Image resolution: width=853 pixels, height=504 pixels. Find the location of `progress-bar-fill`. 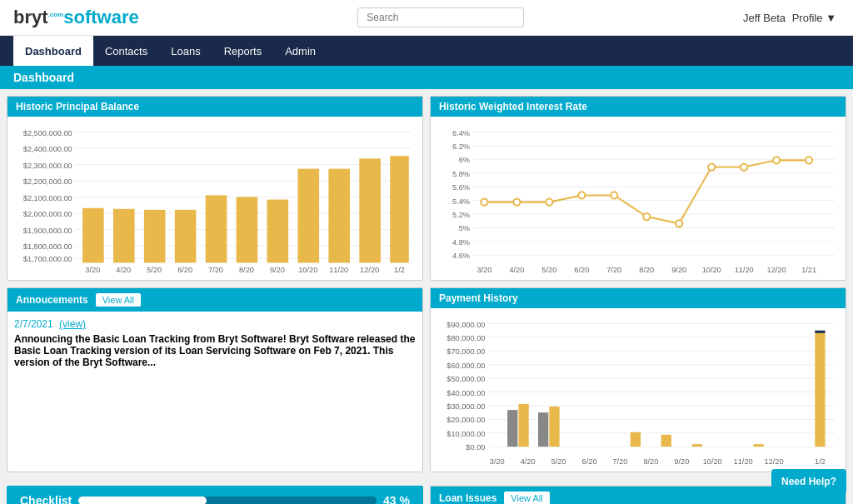

progress-bar-fill is located at coordinates (142, 500).